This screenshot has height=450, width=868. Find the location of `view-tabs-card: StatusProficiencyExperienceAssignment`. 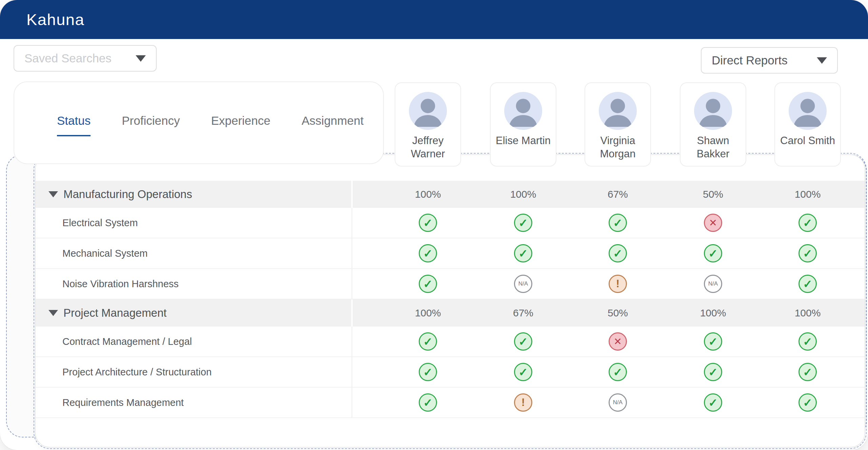

view-tabs-card: StatusProficiencyExperienceAssignment is located at coordinates (199, 123).